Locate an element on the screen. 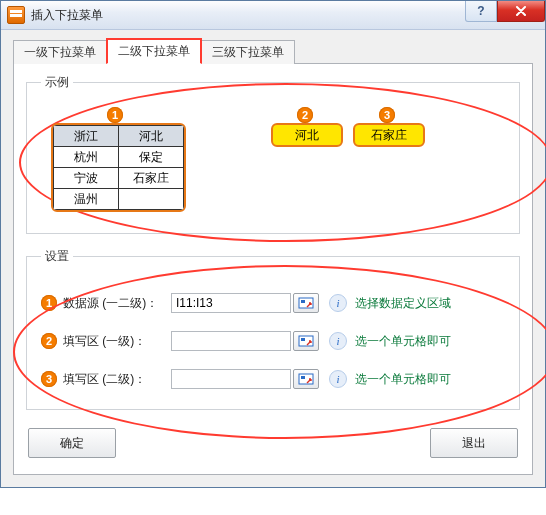 Image resolution: width=546 pixels, height=515 pixels. tab-level2: 二级下拉菜单 is located at coordinates (154, 51).